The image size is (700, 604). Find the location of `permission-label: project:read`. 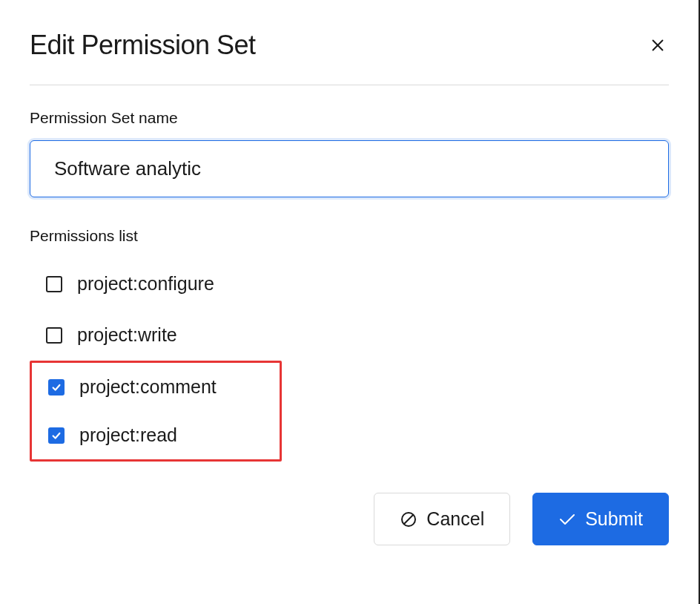

permission-label: project:read is located at coordinates (128, 435).